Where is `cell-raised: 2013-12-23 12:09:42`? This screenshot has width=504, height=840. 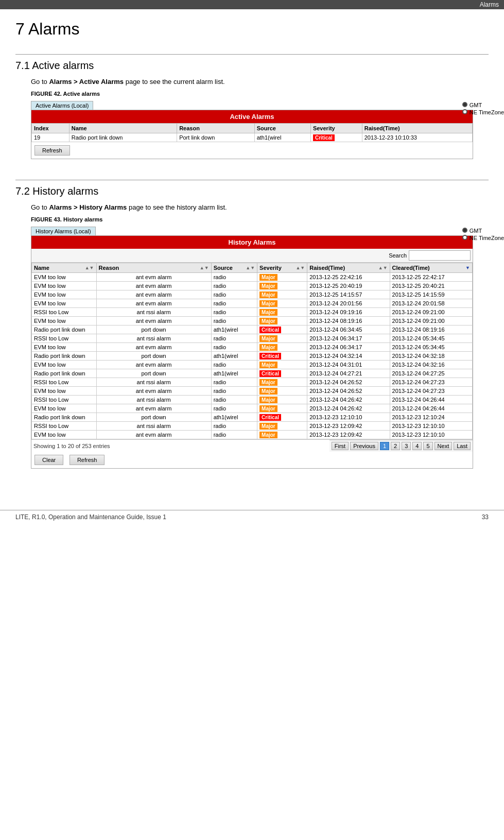
cell-raised: 2013-12-23 12:09:42 is located at coordinates (349, 426).